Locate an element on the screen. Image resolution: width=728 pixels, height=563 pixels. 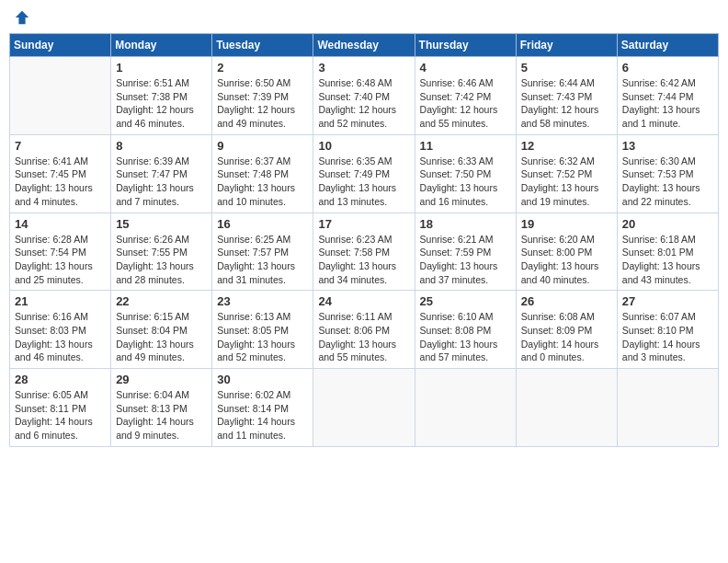
day-info: Sunrise: 6:32 AM Sunset: 7:52 PM Dayligh… is located at coordinates (566, 182).